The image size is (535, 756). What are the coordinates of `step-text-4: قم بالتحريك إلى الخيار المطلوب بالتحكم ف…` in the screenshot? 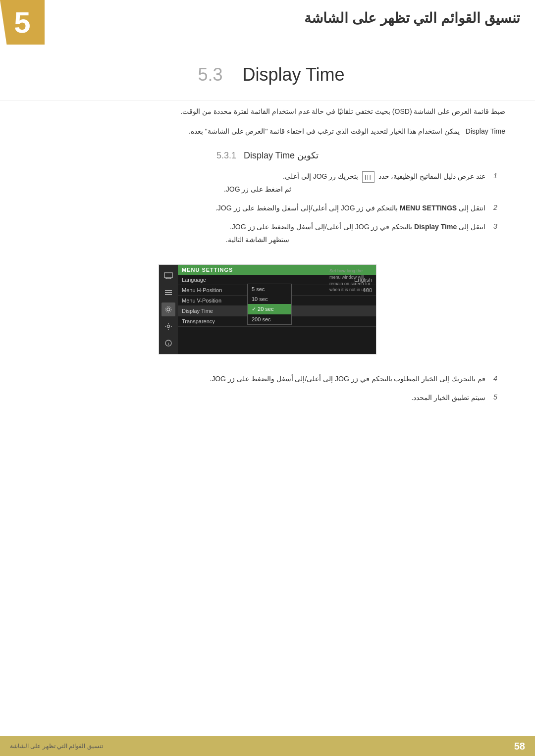 It's located at (258, 379).